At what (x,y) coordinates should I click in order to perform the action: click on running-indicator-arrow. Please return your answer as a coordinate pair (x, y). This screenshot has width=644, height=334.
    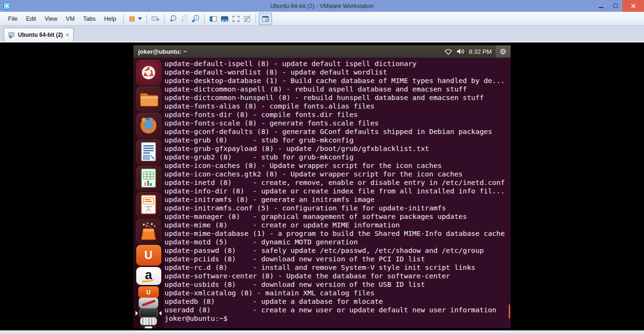
    Looking at the image, I should click on (137, 313).